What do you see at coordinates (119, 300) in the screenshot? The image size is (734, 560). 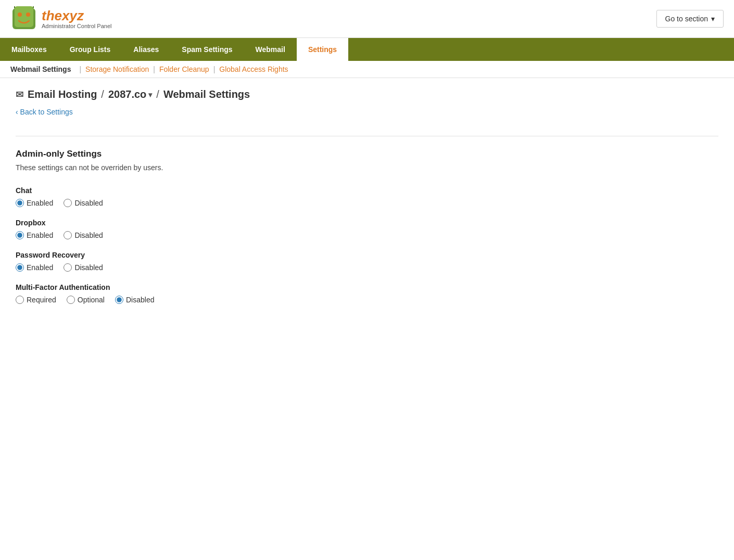 I see `mfa-disabled-radio` at bounding box center [119, 300].